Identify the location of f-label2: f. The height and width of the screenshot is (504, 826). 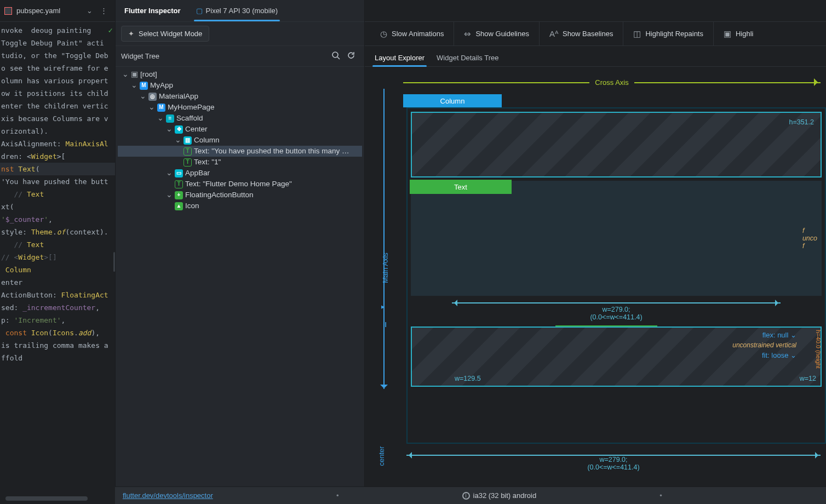
(803, 246).